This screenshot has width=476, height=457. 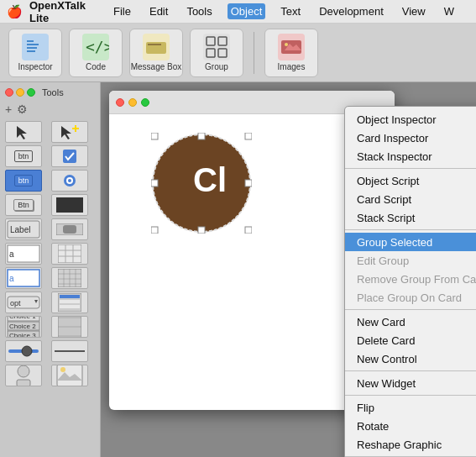 I want to click on inspector-button: Inspector, so click(x=35, y=53).